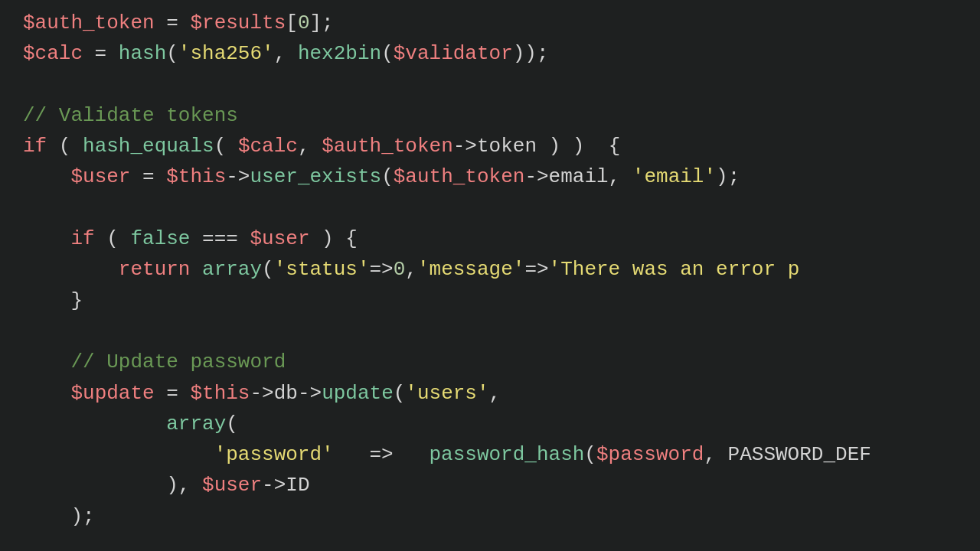  I want to click on code-token: }, so click(53, 301).